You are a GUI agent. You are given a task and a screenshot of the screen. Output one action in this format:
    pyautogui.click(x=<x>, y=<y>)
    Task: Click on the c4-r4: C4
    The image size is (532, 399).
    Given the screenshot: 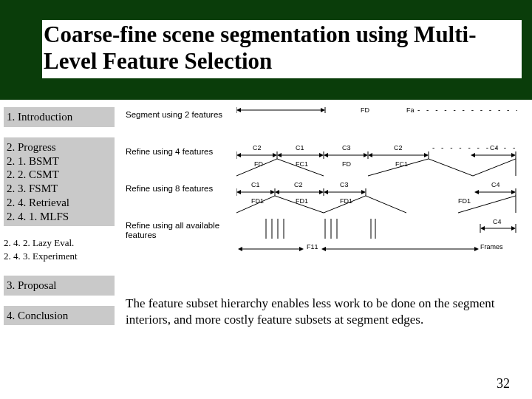 What is the action you would take?
    pyautogui.click(x=497, y=222)
    